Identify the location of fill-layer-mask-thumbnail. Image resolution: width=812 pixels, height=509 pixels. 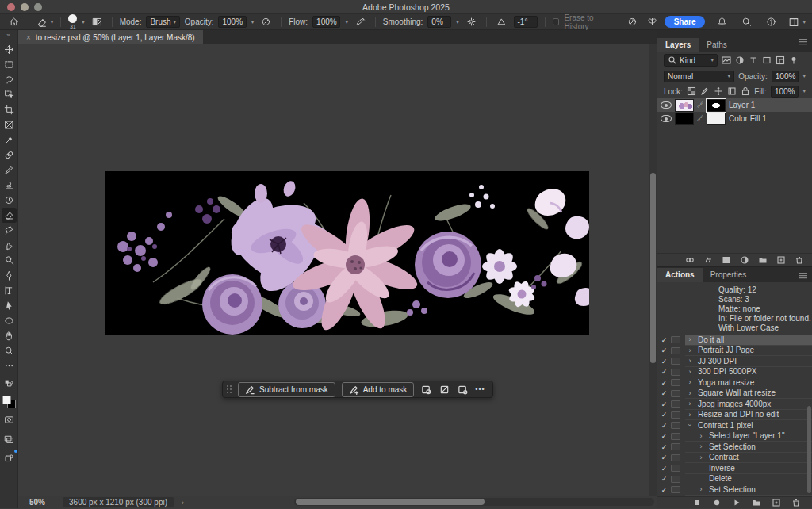
(716, 119).